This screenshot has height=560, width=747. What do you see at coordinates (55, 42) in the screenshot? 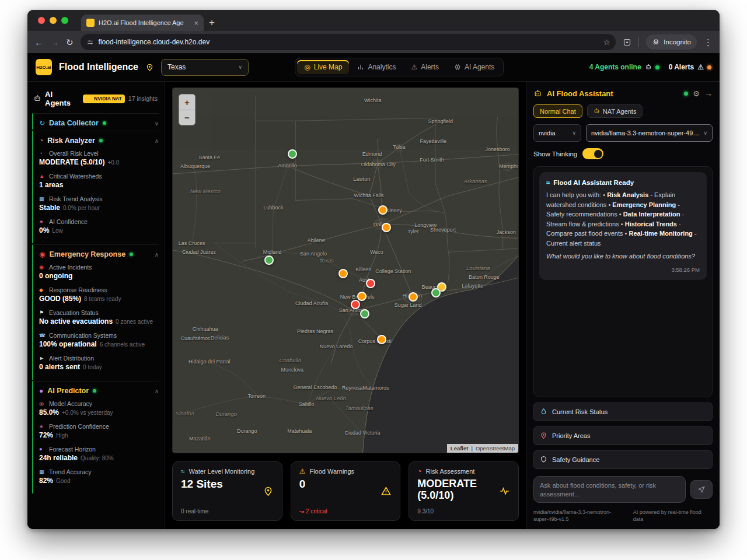
I see `forward-button: →` at bounding box center [55, 42].